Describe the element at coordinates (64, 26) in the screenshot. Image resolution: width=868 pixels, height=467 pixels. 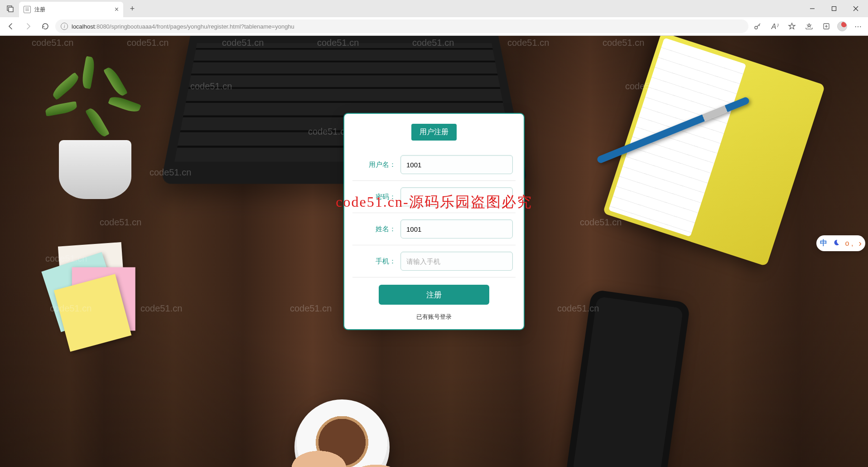
I see `site-info-icon: i` at that location.